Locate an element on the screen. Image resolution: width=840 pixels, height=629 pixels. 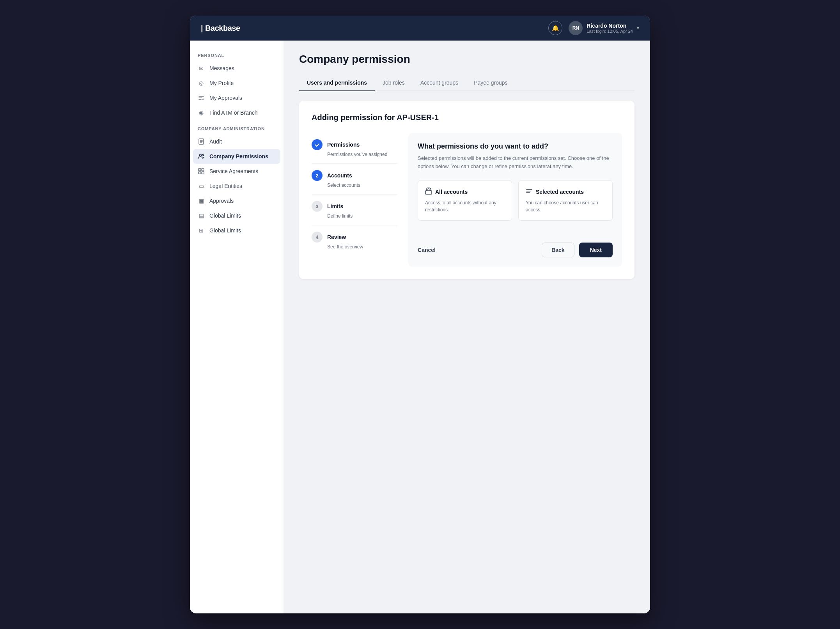
profile-icon: ◎ is located at coordinates (201, 83).